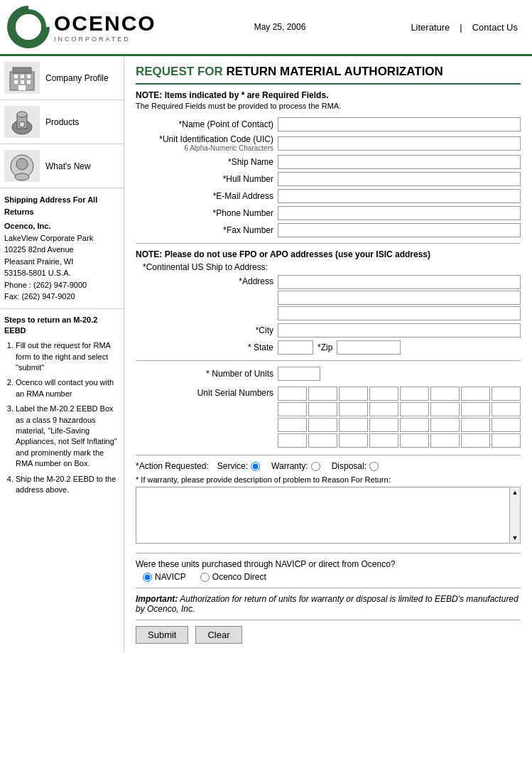  Describe the element at coordinates (399, 213) in the screenshot. I see `phone-input-wrapper` at that location.